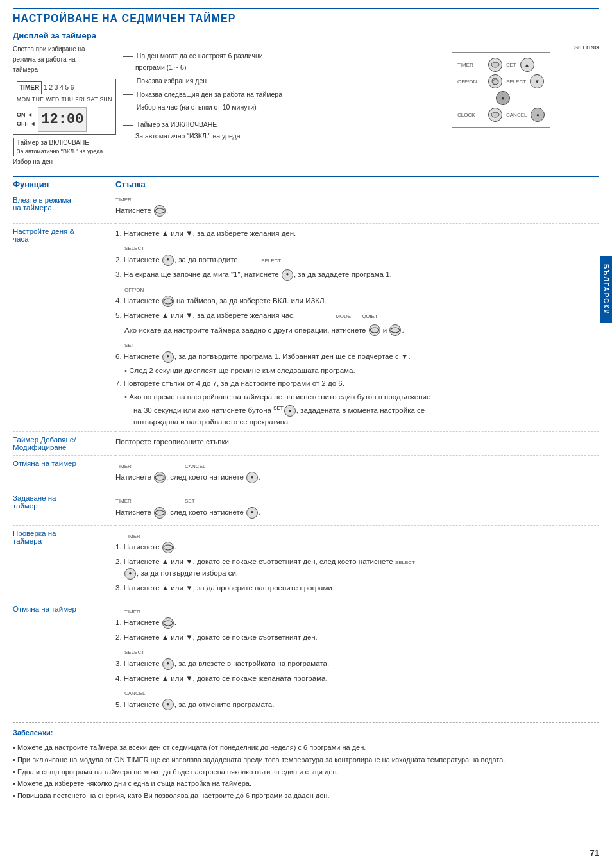 The height and width of the screenshot is (868, 612). I want to click on timer-btn-cancel2, so click(168, 623).